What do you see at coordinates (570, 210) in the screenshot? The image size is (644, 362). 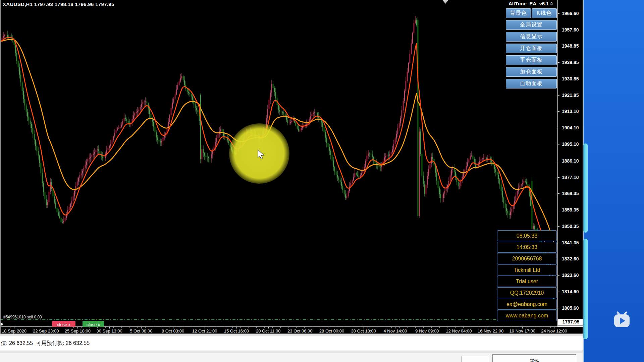 I see `price-tick-label: 1859.35` at bounding box center [570, 210].